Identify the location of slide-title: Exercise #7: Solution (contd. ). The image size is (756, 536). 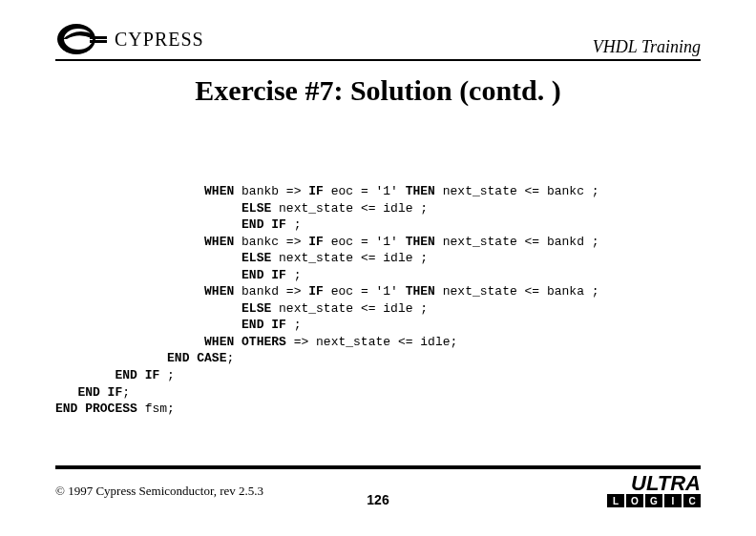
(378, 91).